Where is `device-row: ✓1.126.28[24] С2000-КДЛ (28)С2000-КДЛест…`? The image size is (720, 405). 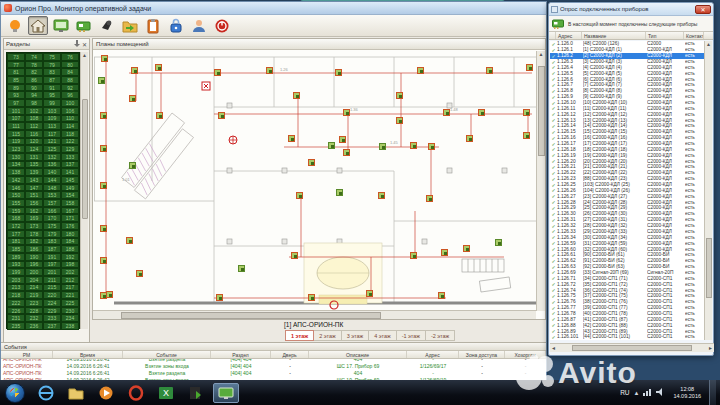 device-row: ✓1.126.28[24] С2000-КДЛ (28)С2000-КДЛест… is located at coordinates (628, 202).